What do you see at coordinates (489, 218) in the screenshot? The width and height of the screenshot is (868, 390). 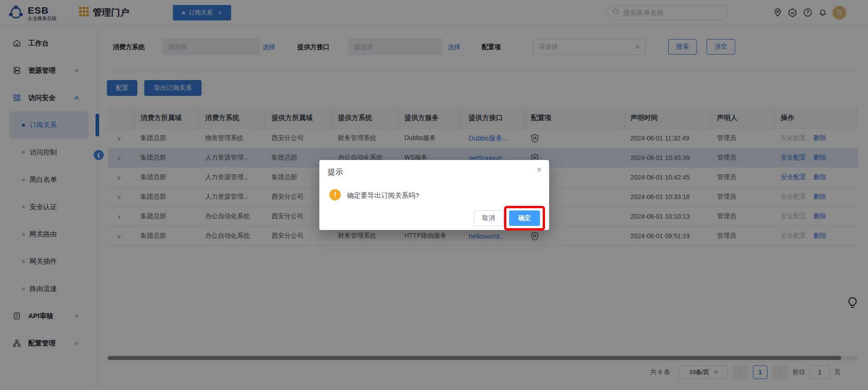 I see `dialog-cancel-button: 取消` at bounding box center [489, 218].